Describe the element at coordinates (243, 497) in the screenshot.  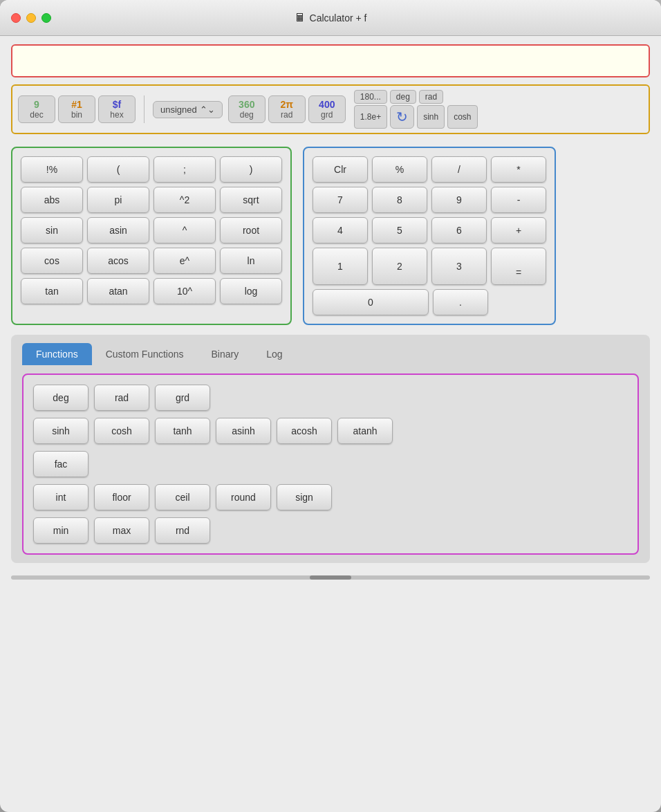
I see `func-round-button: round` at that location.